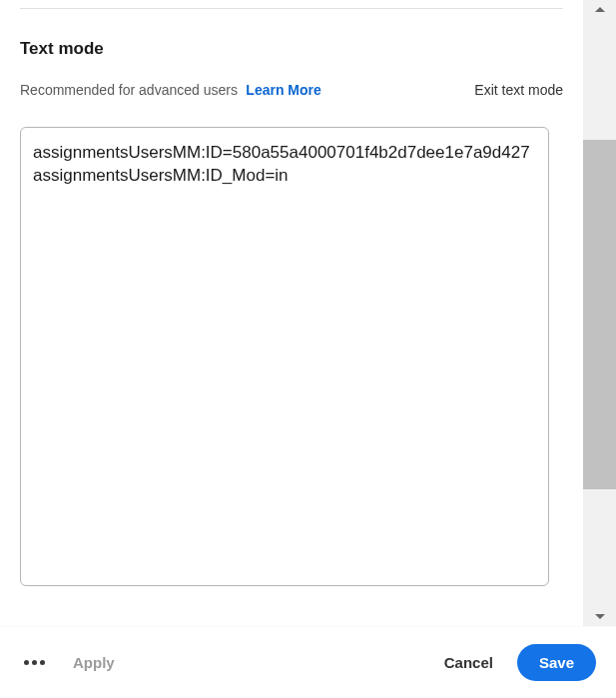 The width and height of the screenshot is (616, 698). Describe the element at coordinates (557, 663) in the screenshot. I see `save-button: Save` at that location.